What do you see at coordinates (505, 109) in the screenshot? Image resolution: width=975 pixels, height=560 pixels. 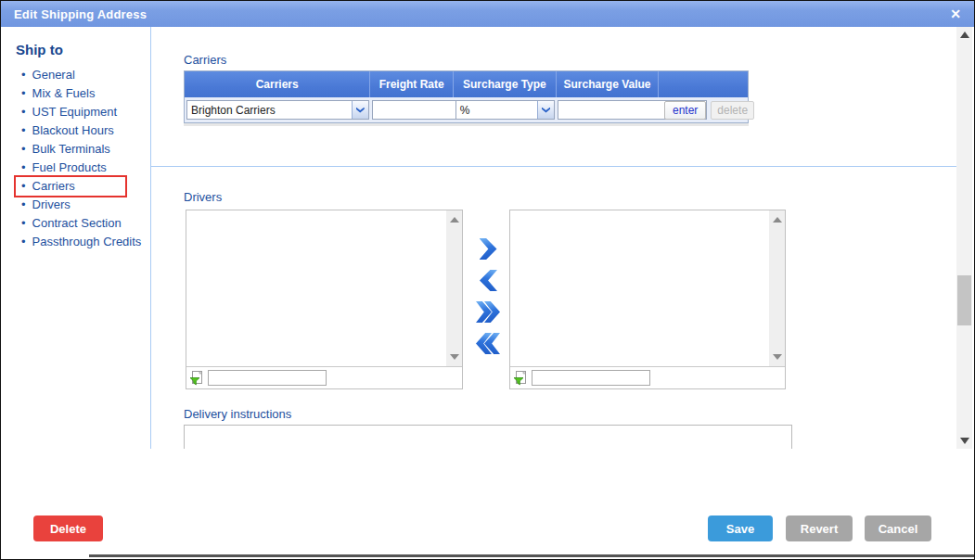 I see `surcharge-type-select: %` at bounding box center [505, 109].